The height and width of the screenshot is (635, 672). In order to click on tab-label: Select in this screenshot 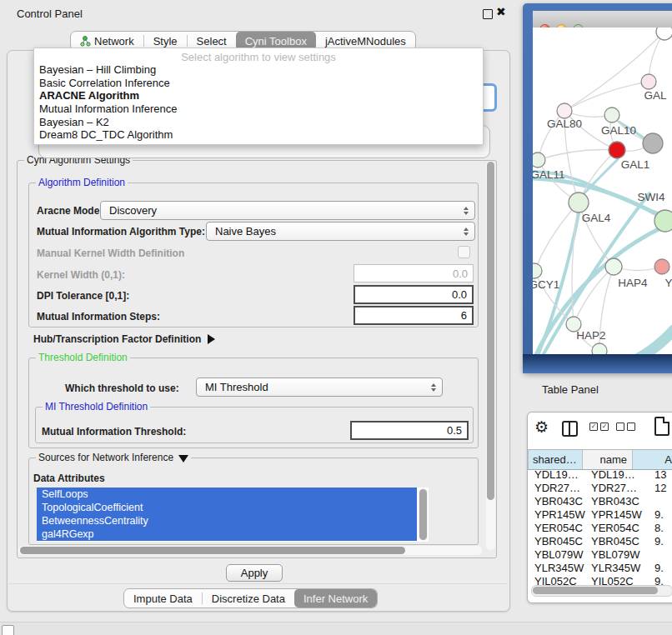, I will do `click(212, 42)`.